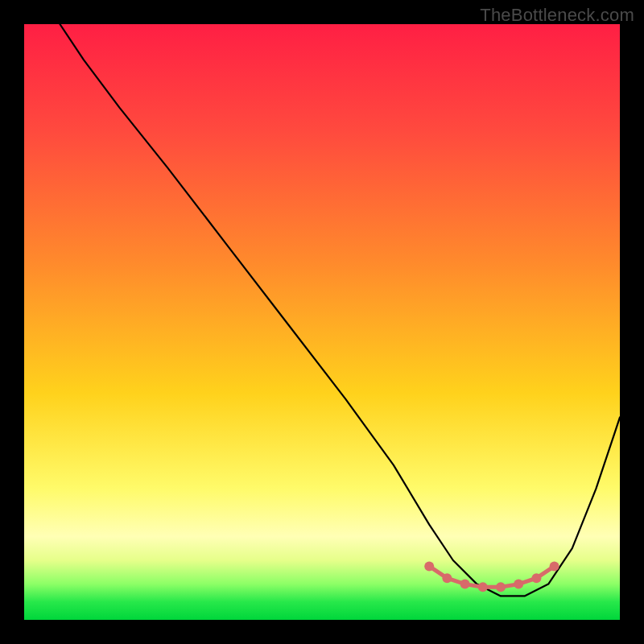 This screenshot has height=644, width=644. I want to click on watermark-text: TheBottleneck.com, so click(557, 15).